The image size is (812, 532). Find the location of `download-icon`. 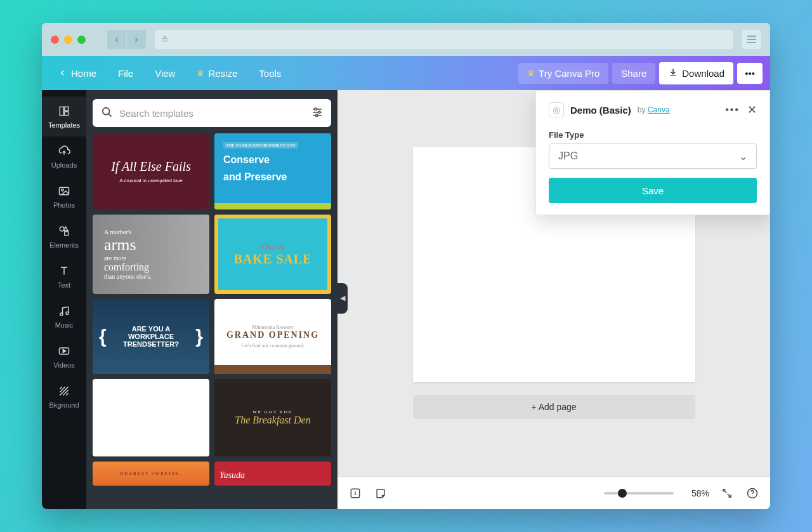

download-icon is located at coordinates (673, 74).